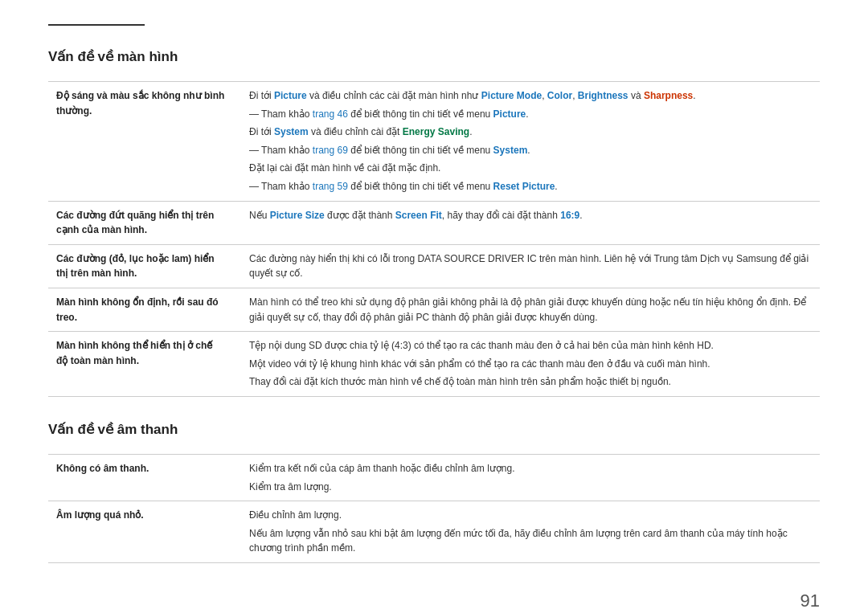 The image size is (868, 613). What do you see at coordinates (511, 96) in the screenshot?
I see `picture-mode-label: Picture Mode` at bounding box center [511, 96].